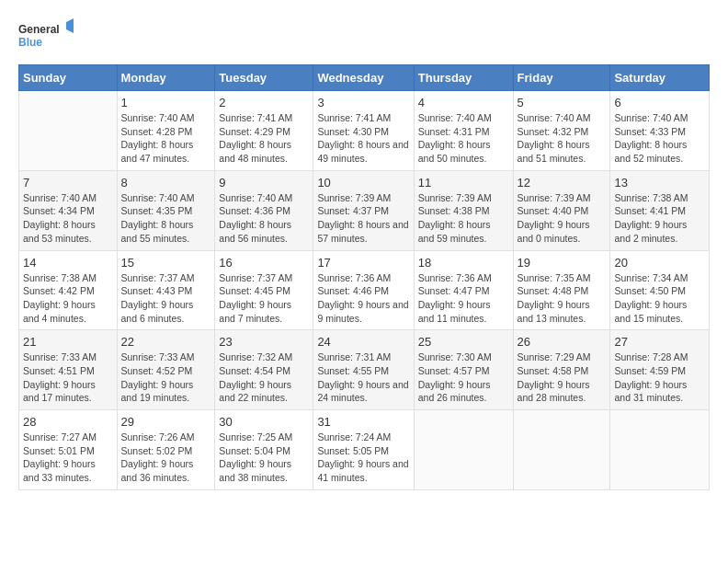  I want to click on day-number: 11, so click(463, 182).